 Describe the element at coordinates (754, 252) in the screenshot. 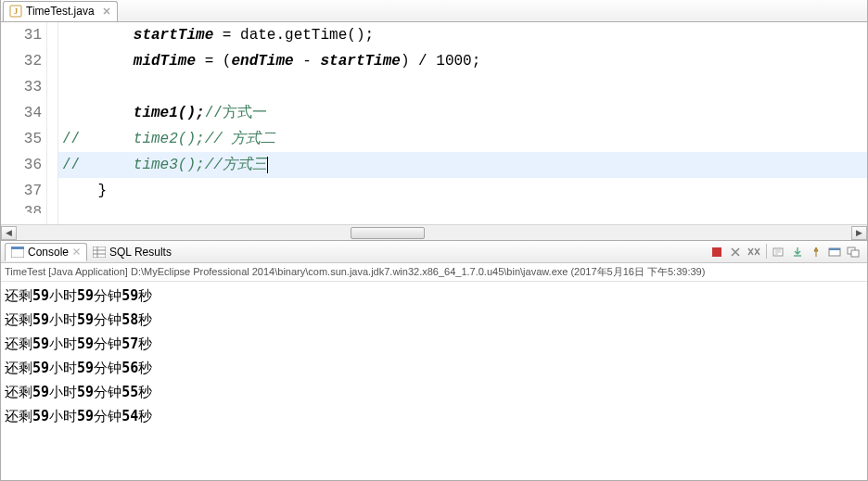

I see `remove-all-button` at that location.